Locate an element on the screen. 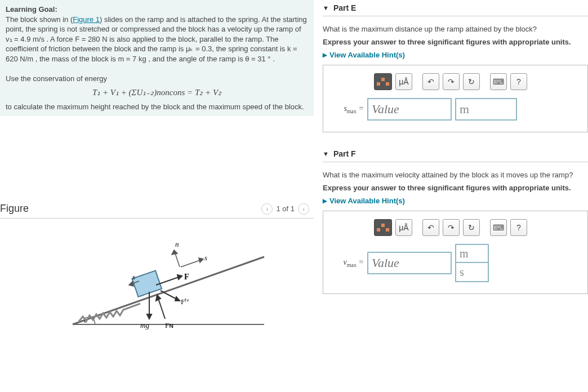 This screenshot has width=588, height=392. part-f-title: Part F is located at coordinates (345, 154).